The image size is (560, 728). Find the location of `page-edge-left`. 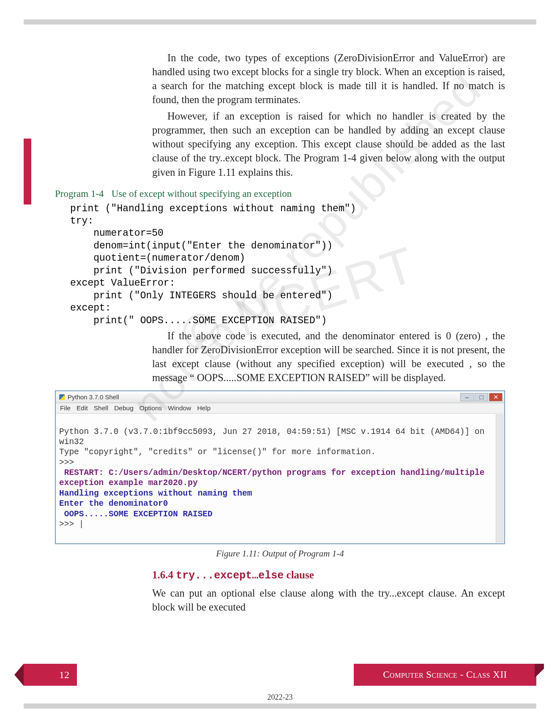

page-edge-left is located at coordinates (27, 172).